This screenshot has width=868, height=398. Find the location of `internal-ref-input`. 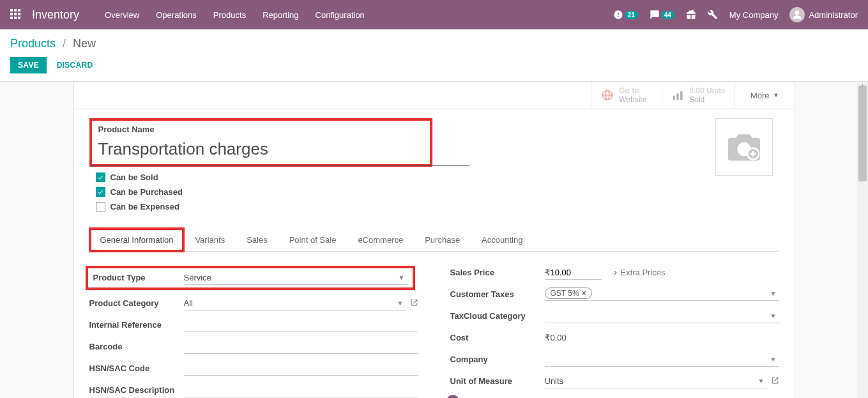

internal-ref-input is located at coordinates (301, 325).